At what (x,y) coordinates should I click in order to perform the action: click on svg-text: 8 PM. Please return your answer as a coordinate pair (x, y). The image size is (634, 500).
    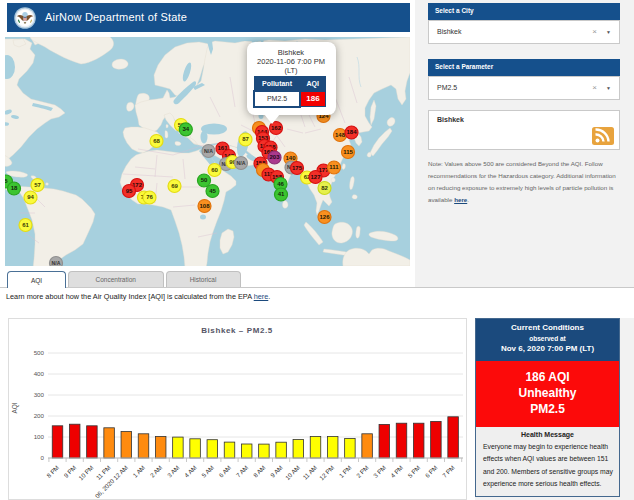
    Looking at the image, I should click on (52, 472).